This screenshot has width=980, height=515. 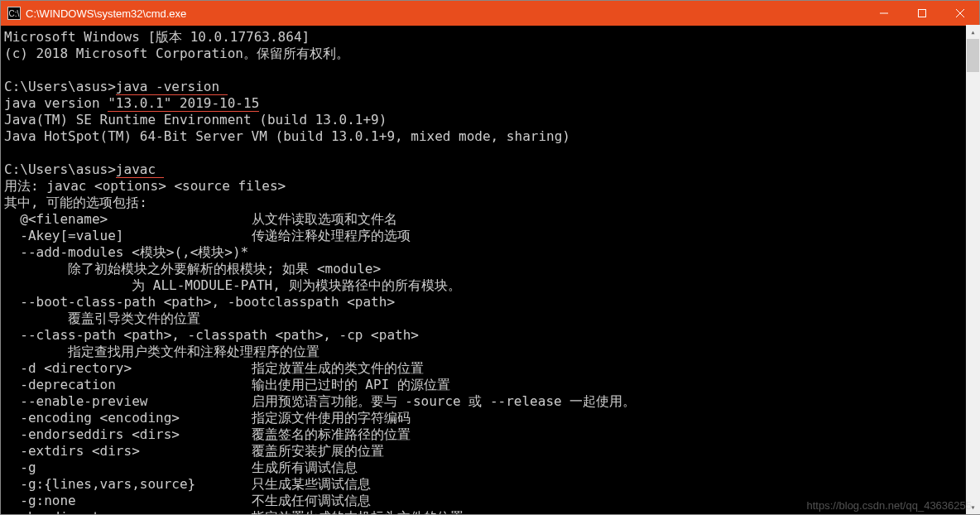 What do you see at coordinates (76, 202) in the screenshot?
I see `text-line: 其中, 可能的选项包括:` at bounding box center [76, 202].